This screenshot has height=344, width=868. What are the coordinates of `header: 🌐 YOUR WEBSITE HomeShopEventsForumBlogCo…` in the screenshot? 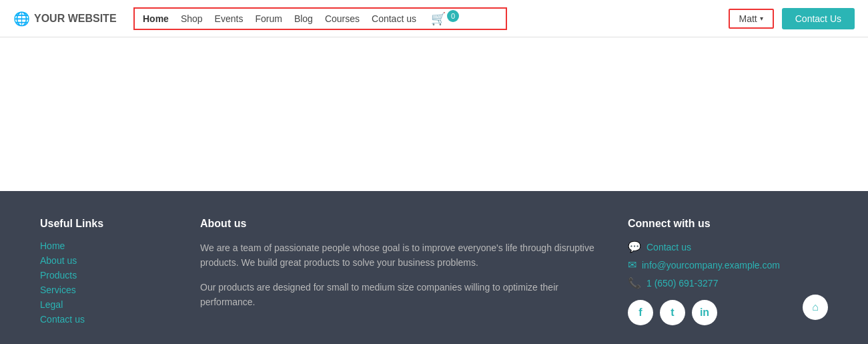 It's located at (434, 19).